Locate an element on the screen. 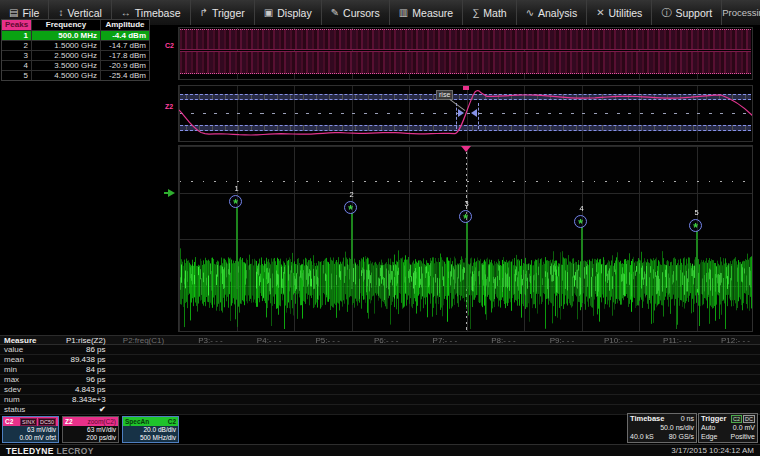  spectrum-level-marker-icon is located at coordinates (172, 193).